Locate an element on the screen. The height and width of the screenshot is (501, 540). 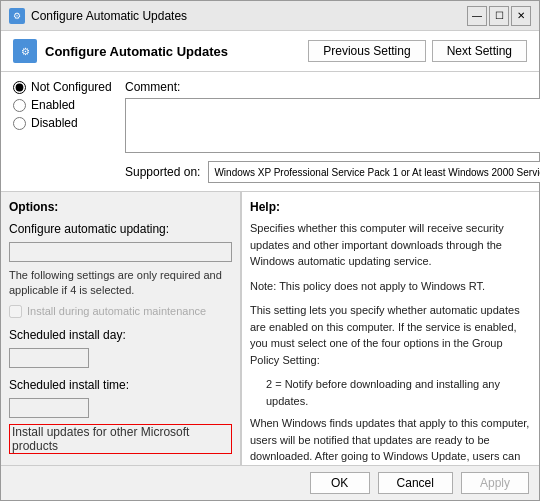
comment-textbox is located at coordinates (332, 126).